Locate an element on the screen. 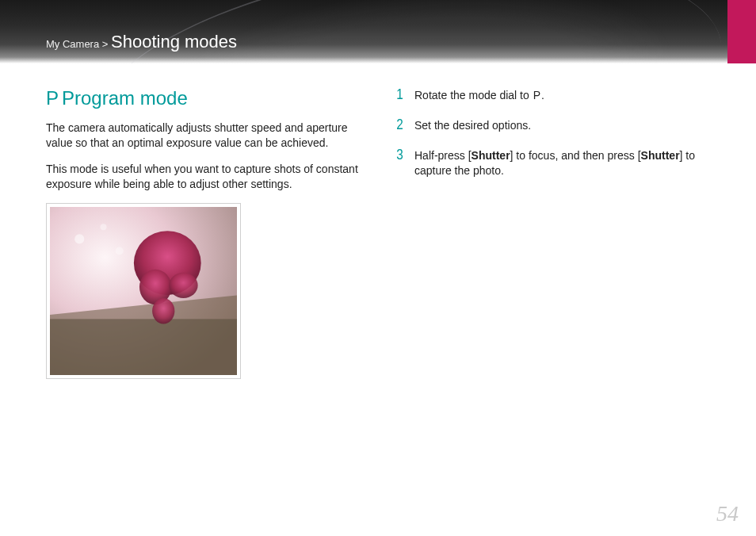  step-text: Rotate the mode dial to P. is located at coordinates (563, 95).